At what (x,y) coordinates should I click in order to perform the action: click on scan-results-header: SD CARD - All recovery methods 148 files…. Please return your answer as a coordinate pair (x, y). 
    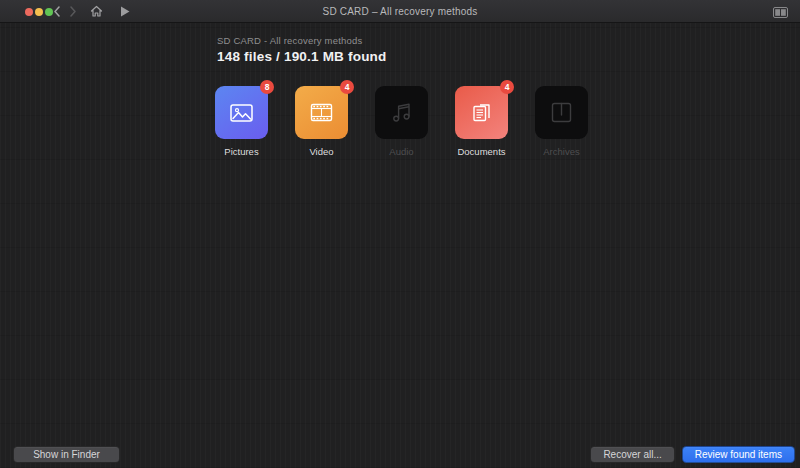
    Looking at the image, I should click on (302, 50).